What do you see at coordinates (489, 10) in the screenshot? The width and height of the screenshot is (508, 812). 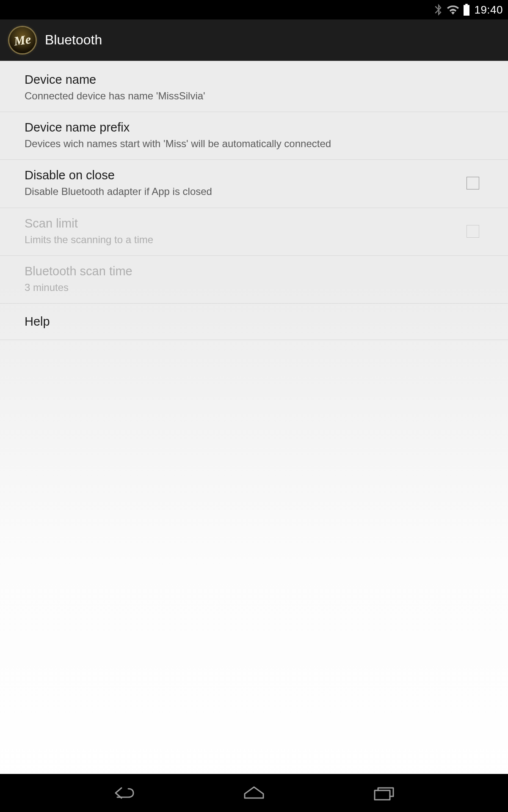 I see `status-time: 19:40` at bounding box center [489, 10].